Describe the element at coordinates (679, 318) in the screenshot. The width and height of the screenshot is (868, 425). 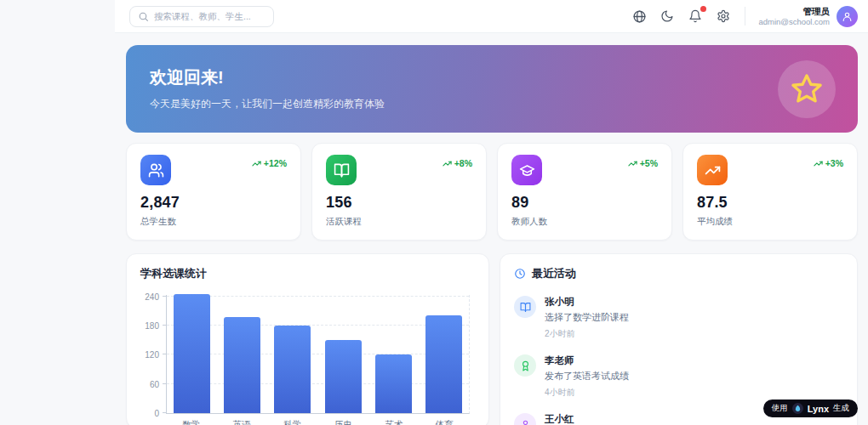
I see `activity-item: 张小明 选择了数学进阶课程 2小时前` at that location.